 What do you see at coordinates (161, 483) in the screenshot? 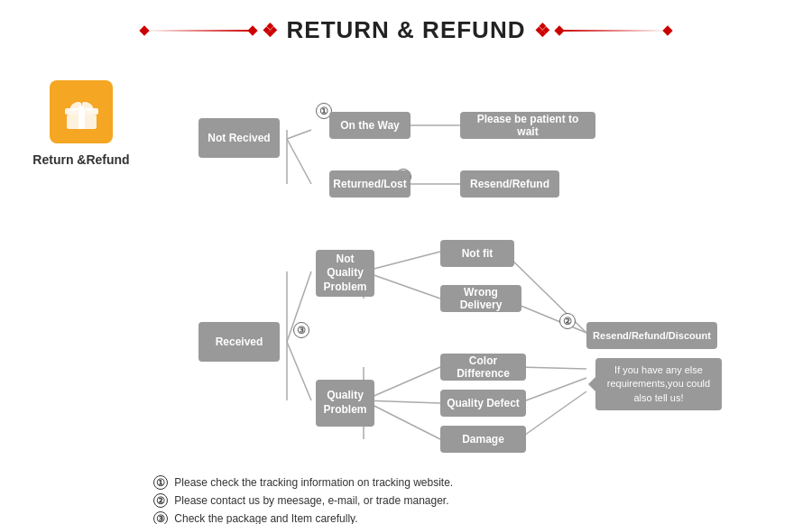
I see `footnote-num-1: ①` at bounding box center [161, 483].